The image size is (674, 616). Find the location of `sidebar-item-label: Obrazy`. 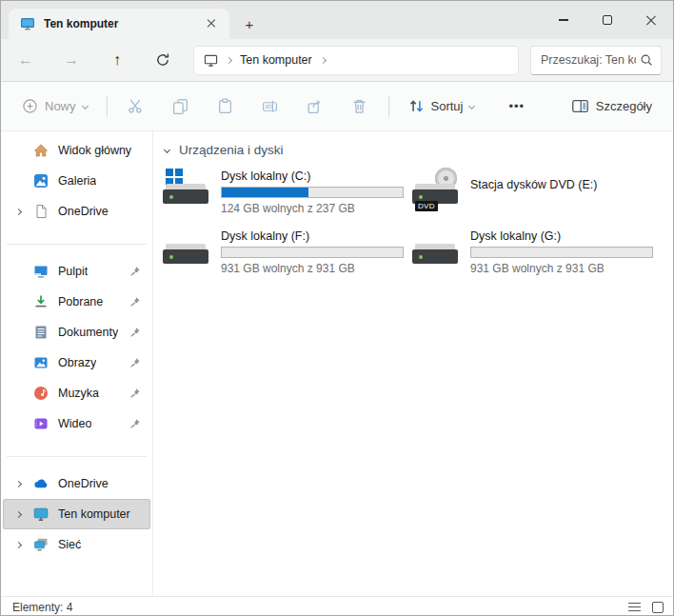

sidebar-item-label: Obrazy is located at coordinates (77, 363).